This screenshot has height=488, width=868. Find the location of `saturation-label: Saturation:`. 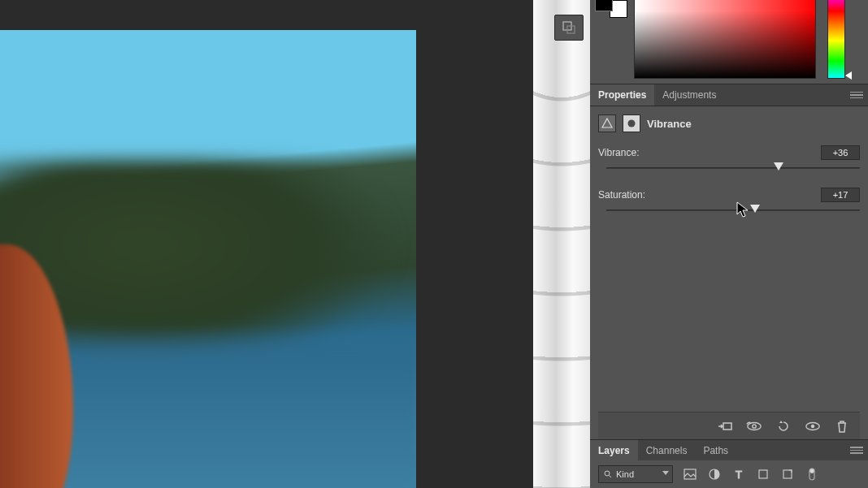

saturation-label: Saturation: is located at coordinates (622, 195).